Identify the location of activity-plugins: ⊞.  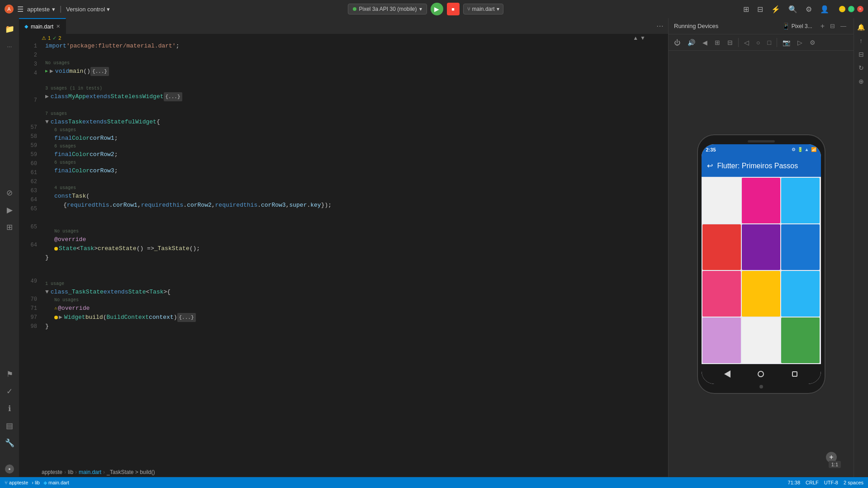
(9, 227).